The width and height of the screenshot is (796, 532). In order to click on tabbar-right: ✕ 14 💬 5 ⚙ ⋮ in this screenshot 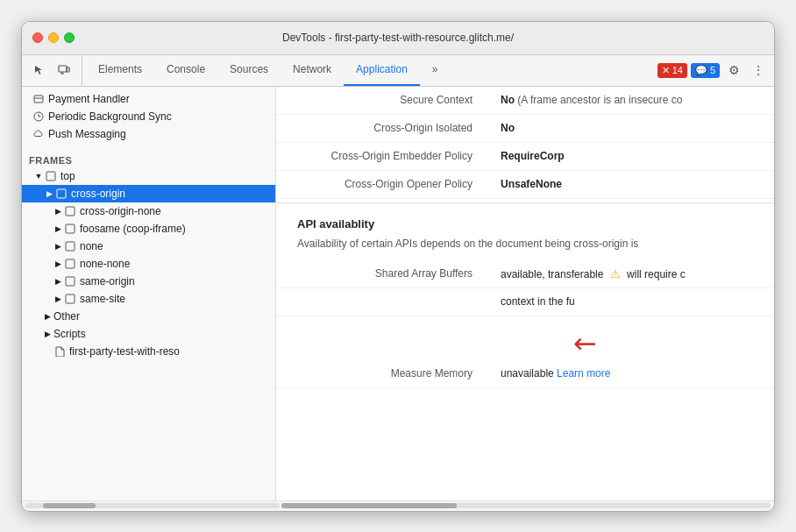, I will do `click(714, 70)`.